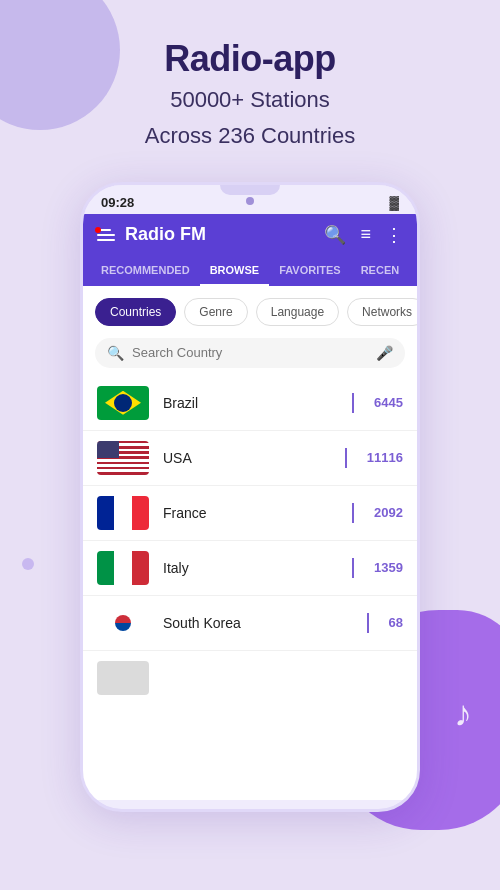 The image size is (500, 890). I want to click on app-bar-right: 🔍 ≡ ⋮, so click(364, 235).